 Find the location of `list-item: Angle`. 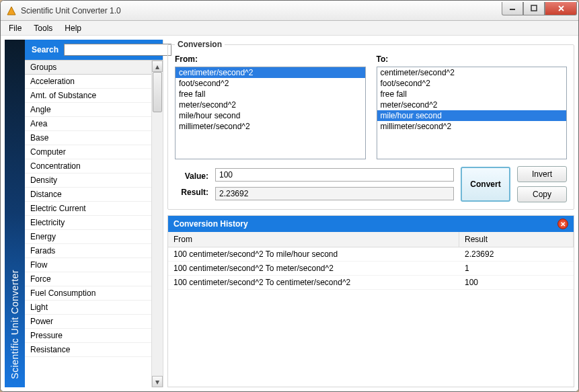

list-item: Angle is located at coordinates (88, 110).